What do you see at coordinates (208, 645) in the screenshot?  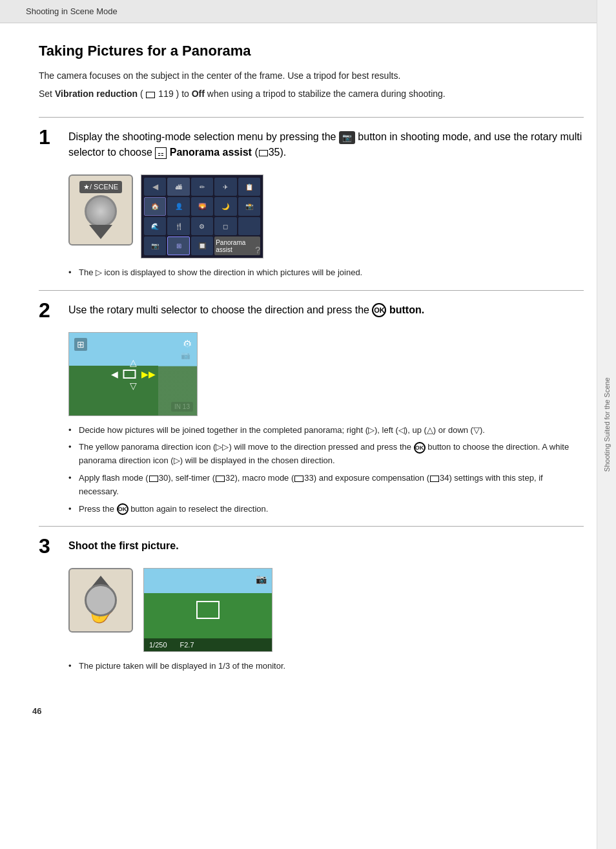 I see `final-info-bar: 1/250 F2.7` at bounding box center [208, 645].